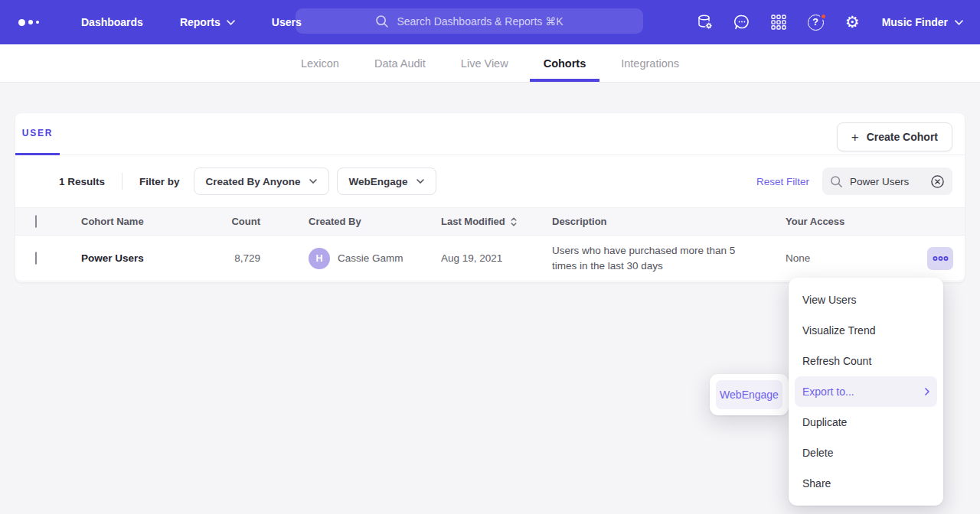 The height and width of the screenshot is (514, 980). I want to click on menu-item-refresh-count: Refresh Count, so click(866, 361).